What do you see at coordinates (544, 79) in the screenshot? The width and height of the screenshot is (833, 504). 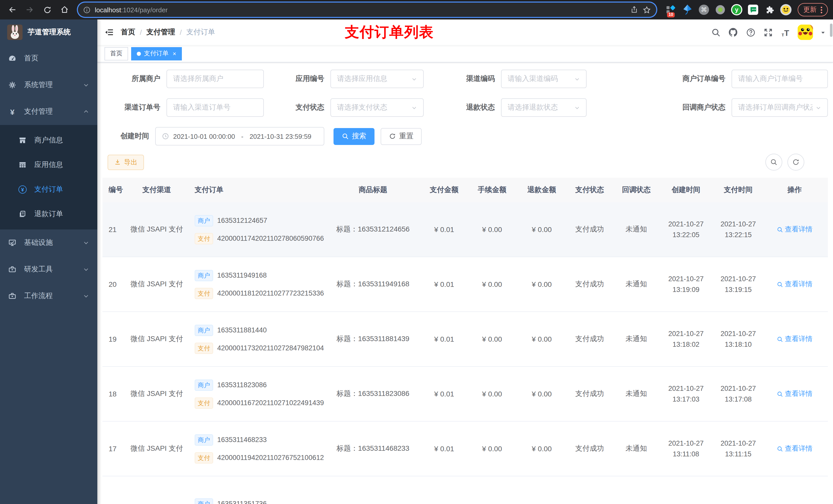 I see `channel-code-select: 请输入渠道编码` at bounding box center [544, 79].